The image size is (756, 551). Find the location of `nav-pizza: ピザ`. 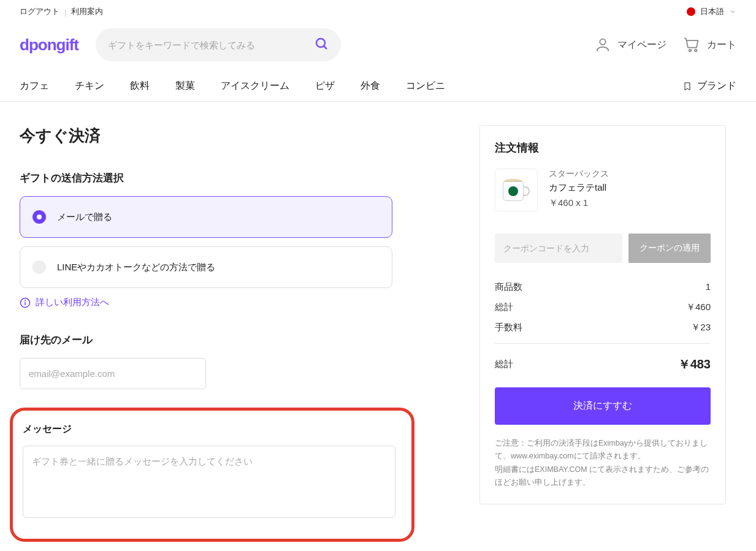

nav-pizza: ピザ is located at coordinates (325, 86).